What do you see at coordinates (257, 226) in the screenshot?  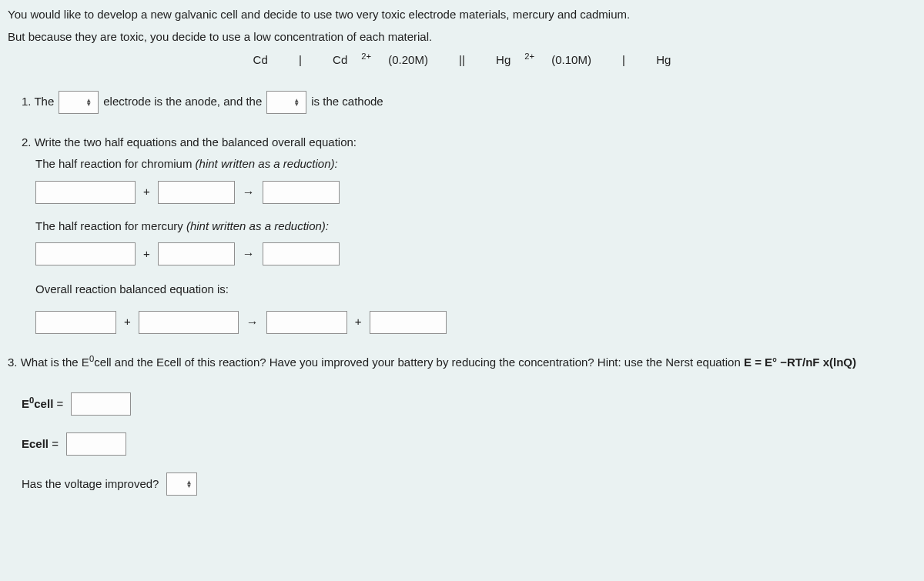 I see `mercury-label-b: (hint written as a reduction):` at bounding box center [257, 226].